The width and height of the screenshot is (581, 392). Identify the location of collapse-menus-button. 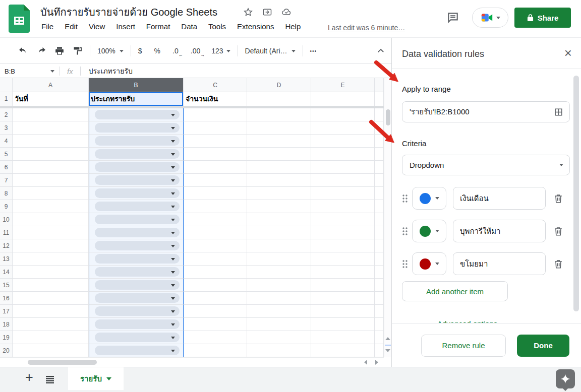
(381, 51).